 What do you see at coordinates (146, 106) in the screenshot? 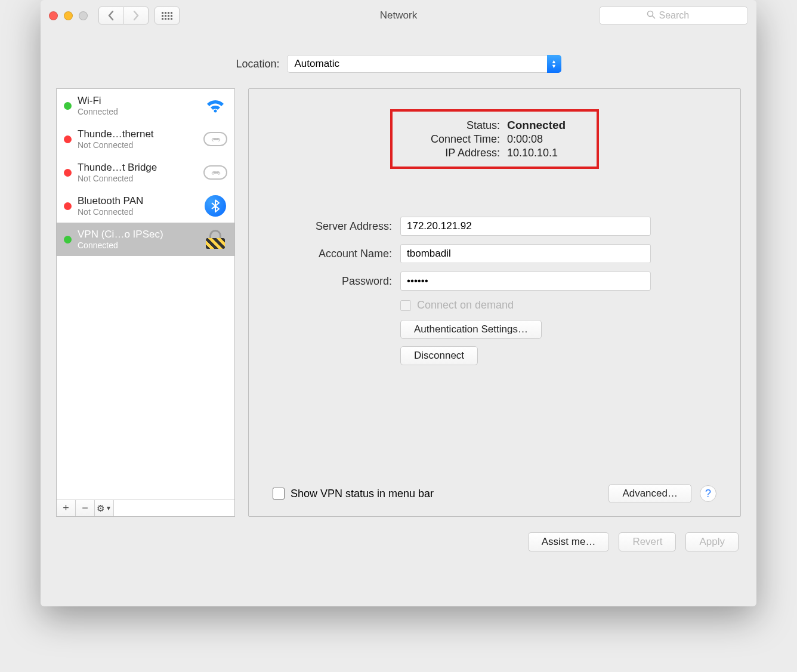
I see `sidebar-item-wifi: Wi-Fi Connected` at bounding box center [146, 106].